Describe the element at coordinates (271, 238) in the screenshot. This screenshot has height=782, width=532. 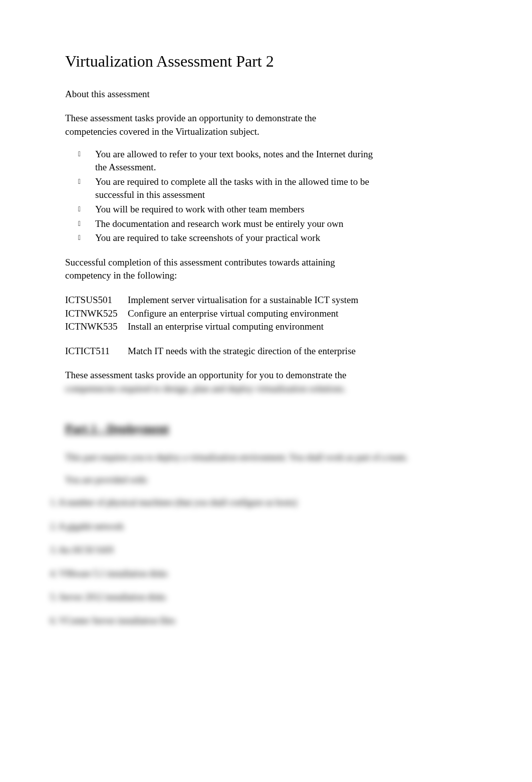
I see `list-item:  You are required to take screenshots o…` at that location.